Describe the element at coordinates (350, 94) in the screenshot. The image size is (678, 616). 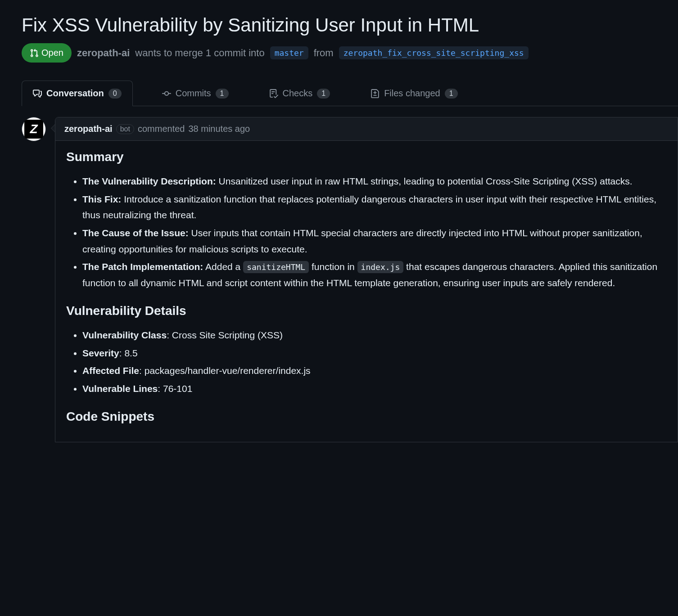
I see `pr-tabs: Conversation 0 Commits 1 Checks 1 Files …` at that location.